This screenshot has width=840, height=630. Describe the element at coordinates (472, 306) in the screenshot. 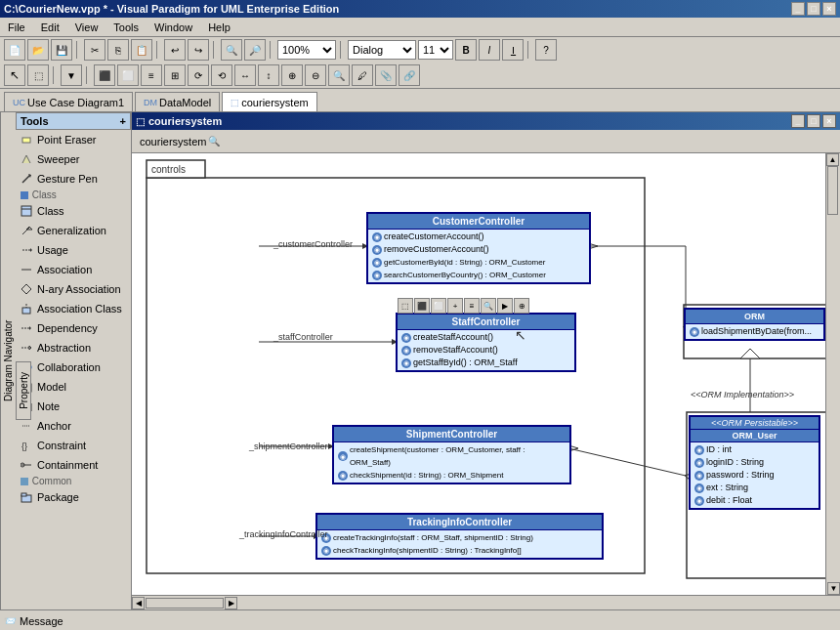

I see `ctx-btn-5: ≡` at that location.